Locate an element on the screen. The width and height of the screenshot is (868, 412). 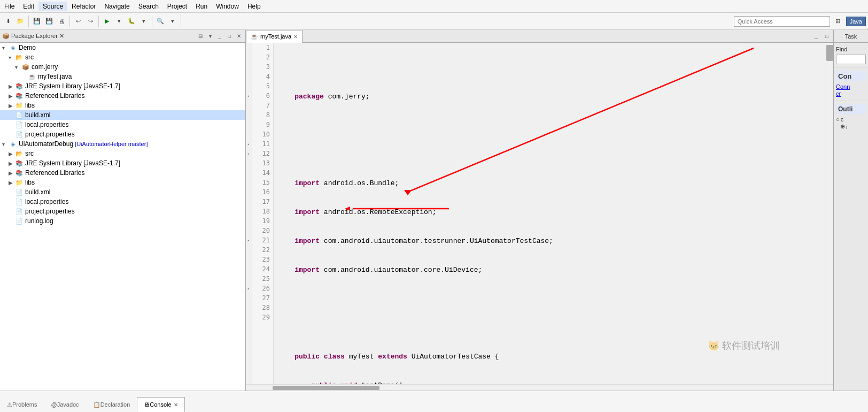
tree-item-buildxml1: 📄 build.xml is located at coordinates (123, 115).